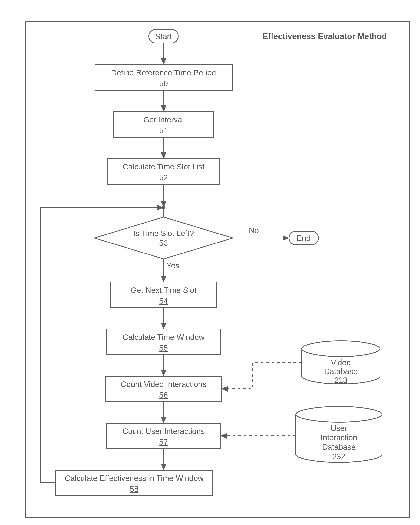 This screenshot has height=525, width=420. I want to click on d213-line1: Video, so click(341, 363).